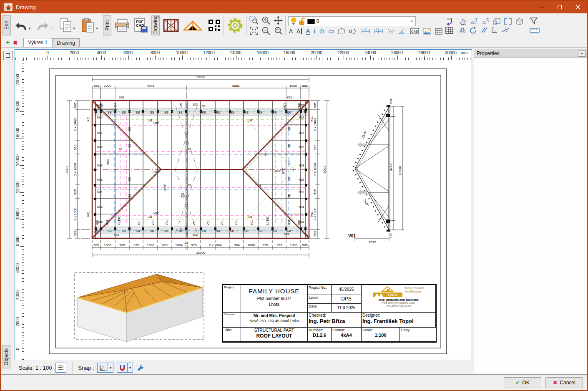  I want to click on line-tool: /, so click(314, 31).